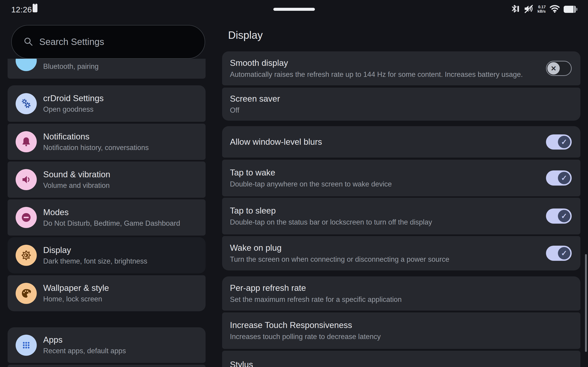  I want to click on connected-devices-icon, so click(26, 65).